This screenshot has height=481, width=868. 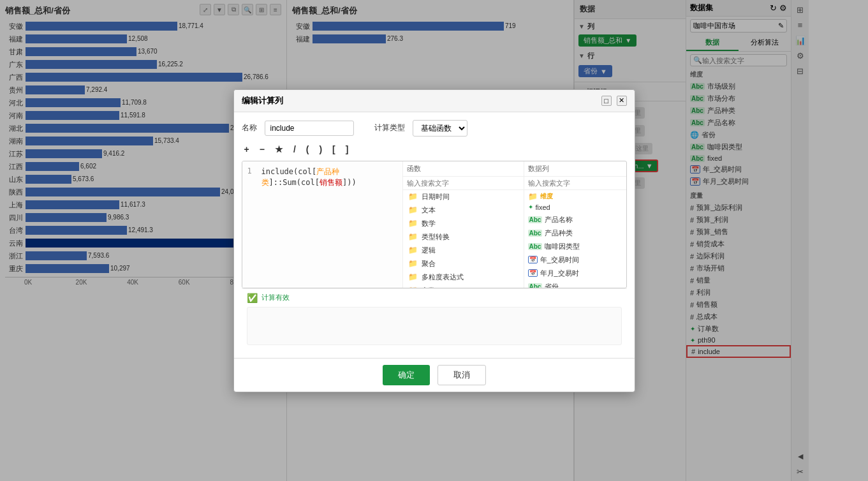 What do you see at coordinates (436, 237) in the screenshot?
I see `func-label: 类型转换` at bounding box center [436, 237].